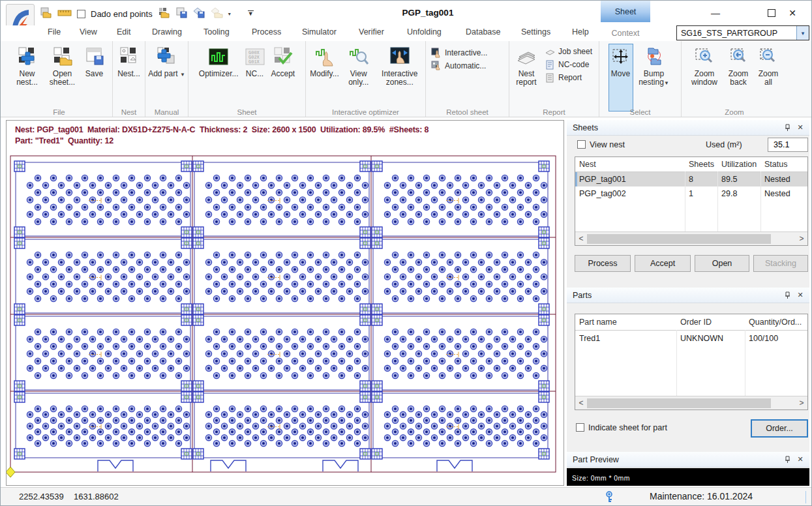  I want to click on process-button: Process, so click(603, 263).